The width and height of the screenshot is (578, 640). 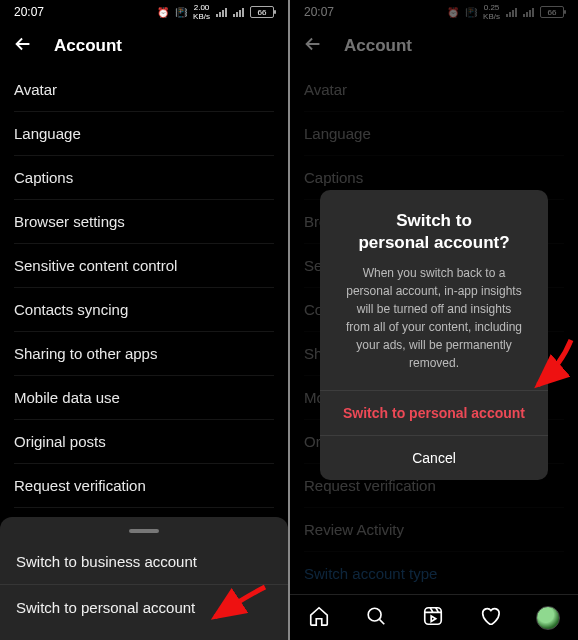 I want to click on cancel-button: Cancel, so click(x=434, y=458).